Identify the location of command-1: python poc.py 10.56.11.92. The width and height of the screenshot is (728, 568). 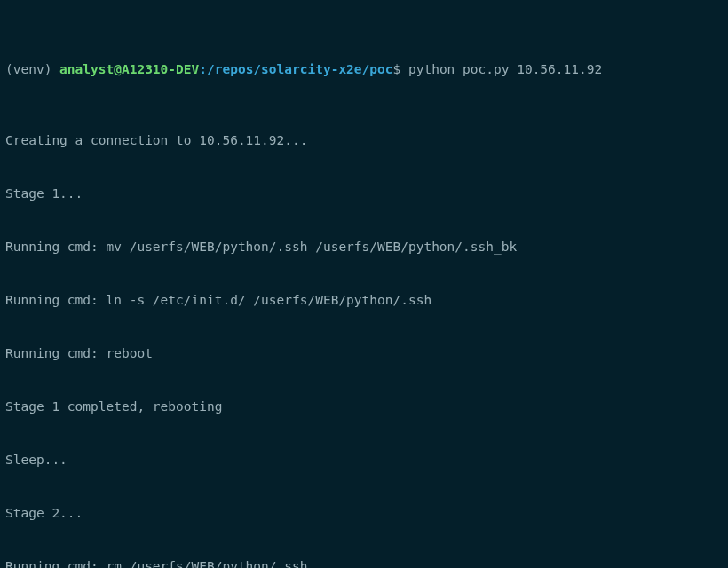
(505, 69).